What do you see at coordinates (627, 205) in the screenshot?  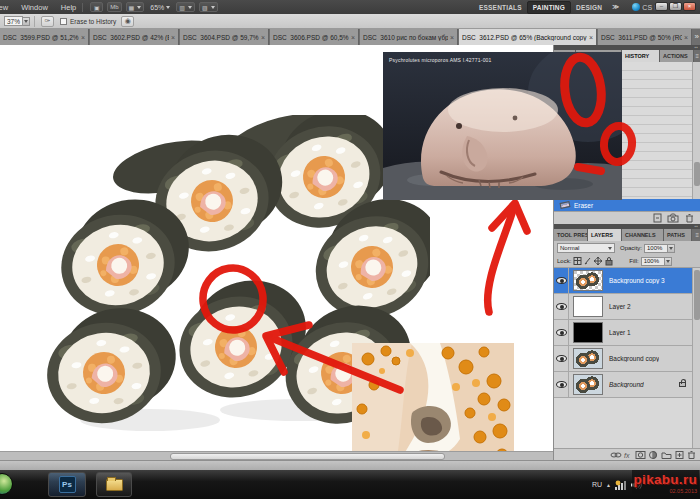 I see `history-state-selected: Eraser` at bounding box center [627, 205].